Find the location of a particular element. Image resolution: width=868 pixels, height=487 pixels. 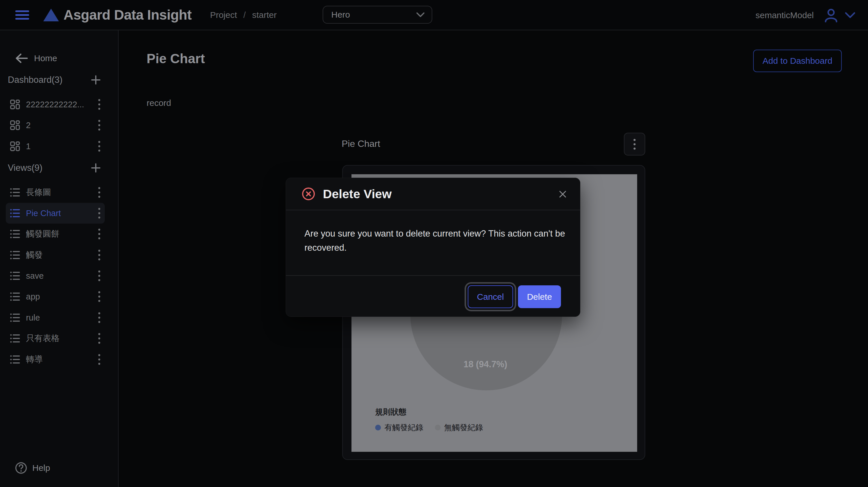

modal-footer-divider is located at coordinates (433, 275).